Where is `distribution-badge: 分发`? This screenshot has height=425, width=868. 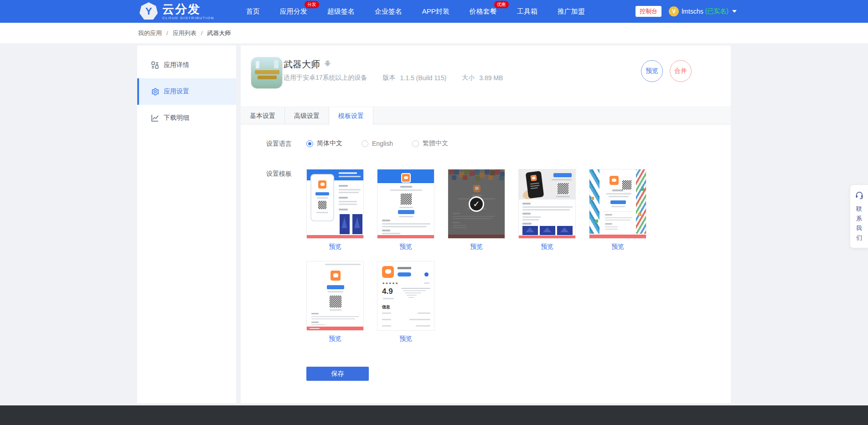
distribution-badge: 分发 is located at coordinates (312, 5).